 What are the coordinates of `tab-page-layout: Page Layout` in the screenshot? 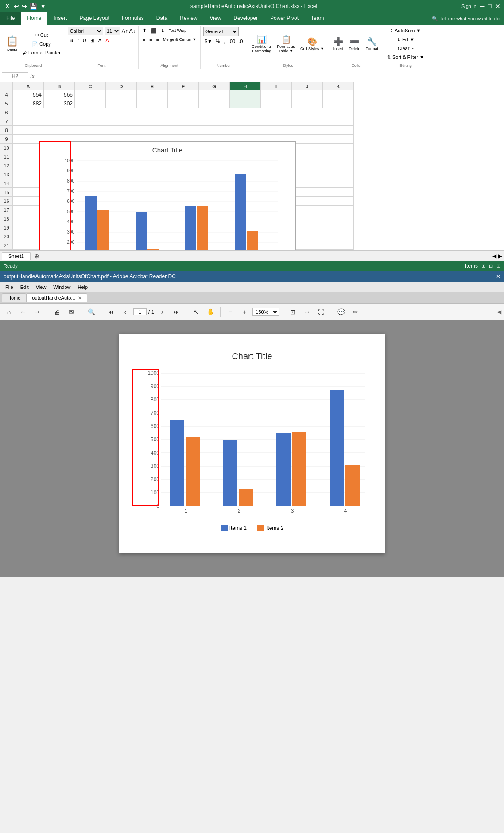 It's located at (94, 19).